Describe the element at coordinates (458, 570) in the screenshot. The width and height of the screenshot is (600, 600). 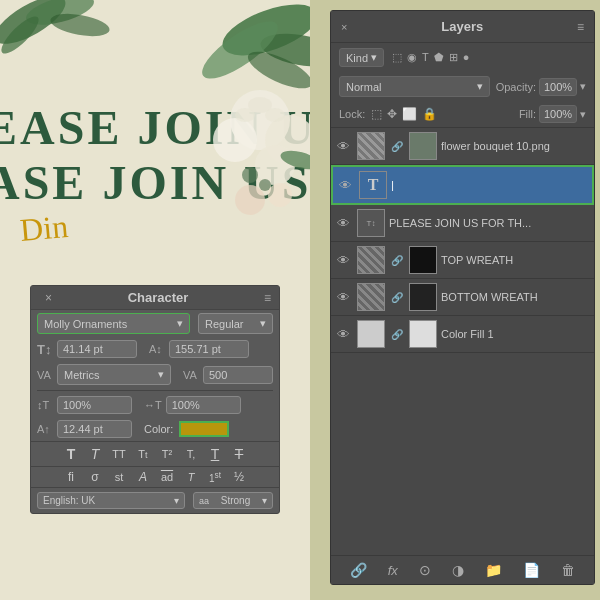
I see `layers-new-adjust-icon: ◑` at that location.